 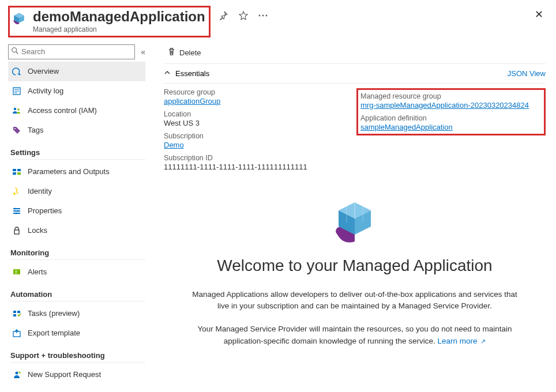 I want to click on learn-more-link: Learn more ↗, so click(x=461, y=341).